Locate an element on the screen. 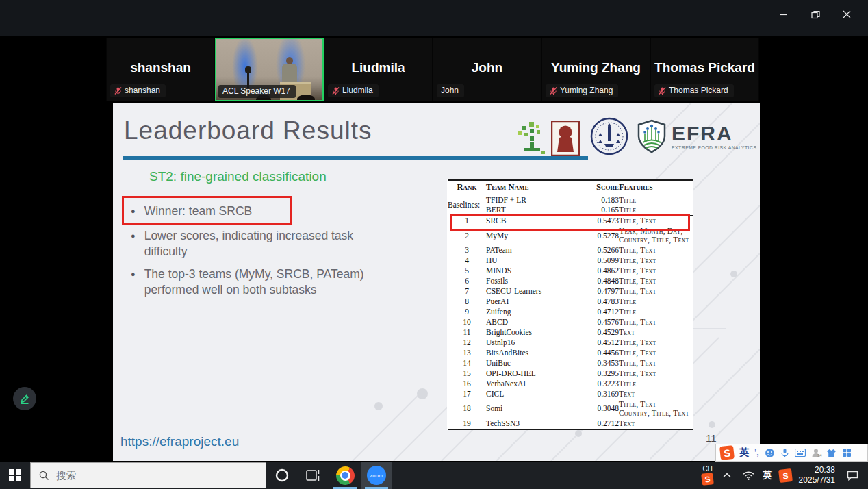 The width and height of the screenshot is (868, 489). table-row: 3PATeam0.5266Title, Text is located at coordinates (570, 251).